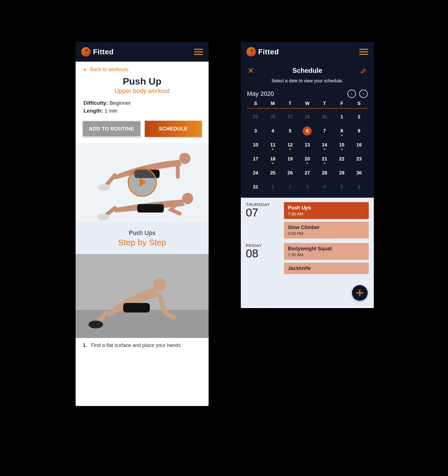 The width and height of the screenshot is (448, 476). I want to click on calendar-grid: 2526272830123456789101112131415161718192…, so click(307, 152).